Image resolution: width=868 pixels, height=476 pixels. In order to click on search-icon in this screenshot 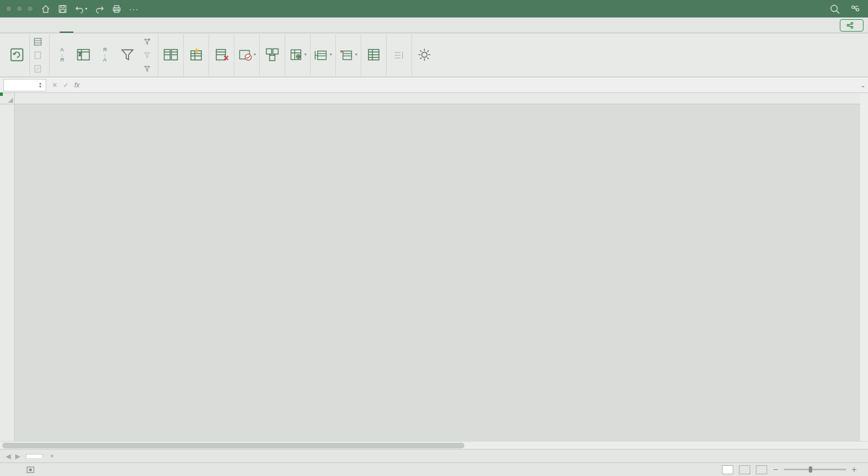, I will do `click(835, 9)`.